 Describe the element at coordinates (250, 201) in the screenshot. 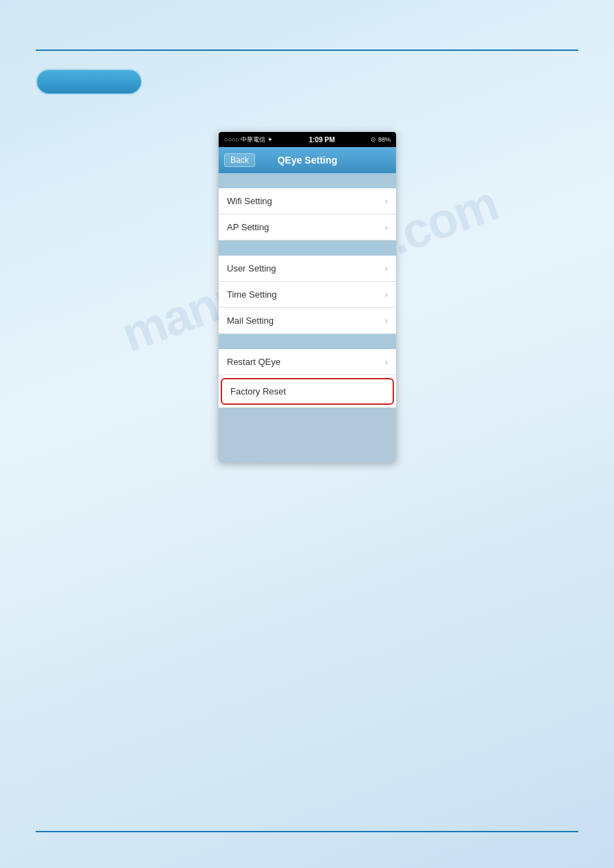

I see `menu-item-wifi-label: Wifi Setting` at that location.